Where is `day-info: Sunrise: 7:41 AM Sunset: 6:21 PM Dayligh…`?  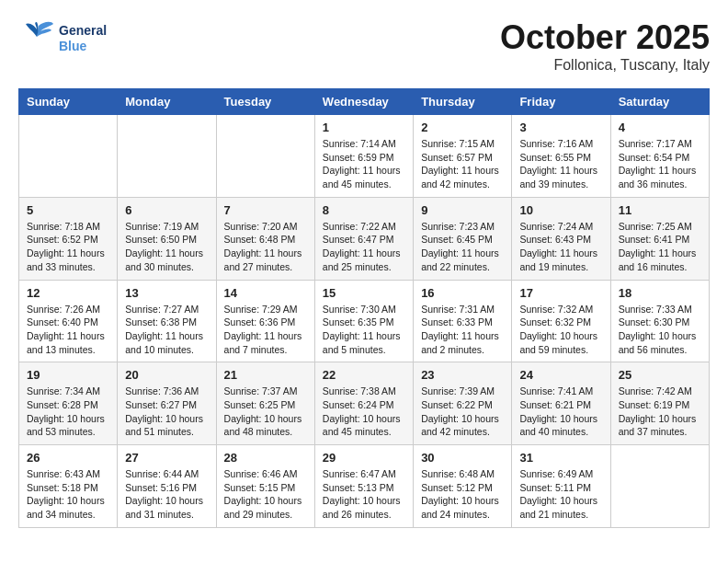
day-info: Sunrise: 7:41 AM Sunset: 6:21 PM Dayligh… is located at coordinates (561, 412).